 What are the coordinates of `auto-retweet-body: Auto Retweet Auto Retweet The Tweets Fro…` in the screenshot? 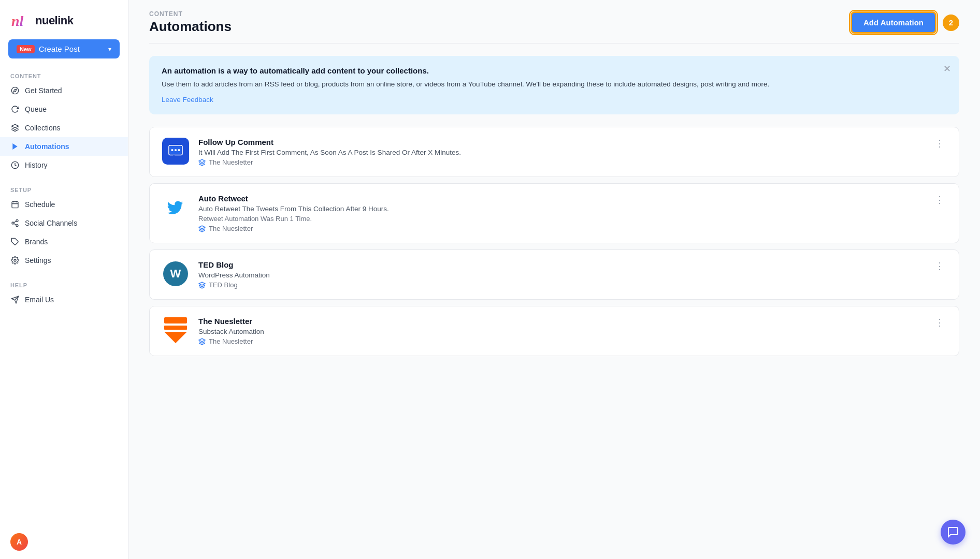 It's located at (561, 213).